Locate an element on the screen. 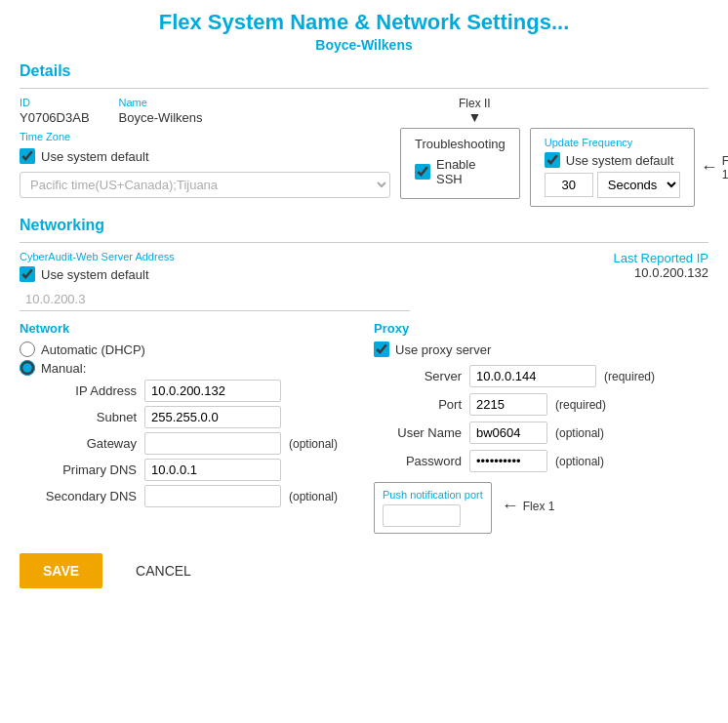  gateway-optional: (optional) is located at coordinates (313, 444).